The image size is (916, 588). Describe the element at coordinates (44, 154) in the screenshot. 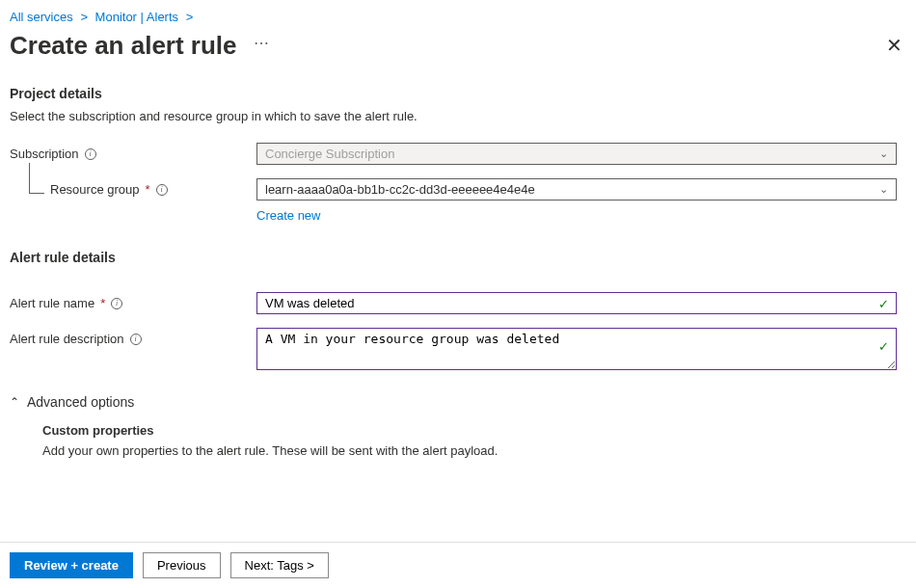

I see `subscription-label-text: Subscription` at that location.